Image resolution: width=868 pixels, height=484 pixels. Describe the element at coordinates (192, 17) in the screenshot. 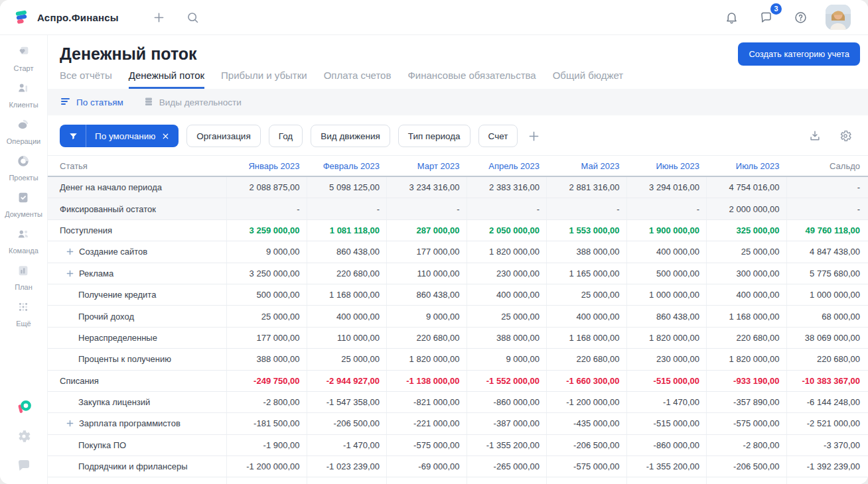

I see `search-button` at that location.